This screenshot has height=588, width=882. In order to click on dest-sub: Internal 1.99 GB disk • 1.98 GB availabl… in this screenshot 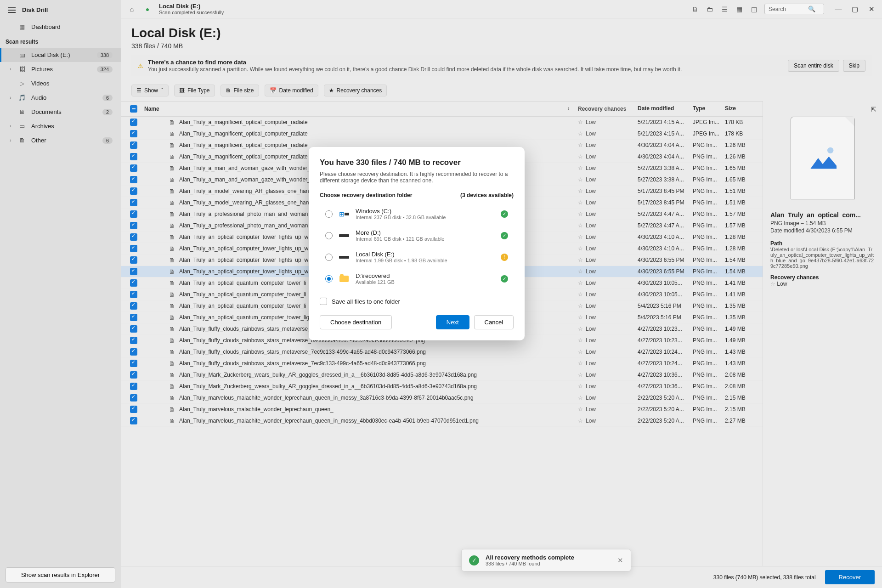, I will do `click(425, 260)`.